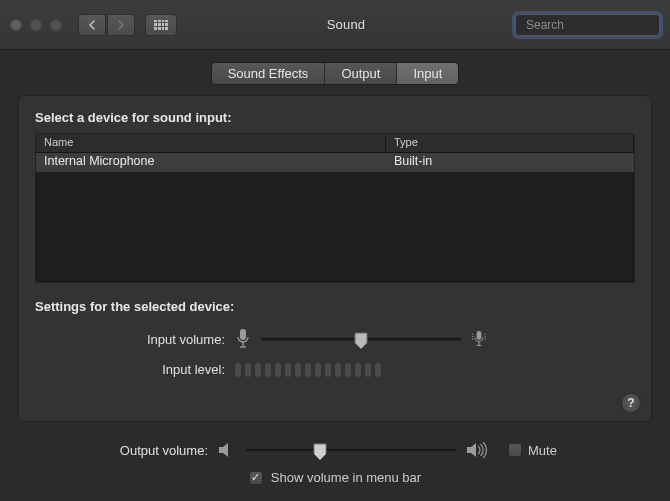 The image size is (670, 501). Describe the element at coordinates (335, 458) in the screenshot. I see `footer: Output volume: Mute Show volume in menu …` at that location.